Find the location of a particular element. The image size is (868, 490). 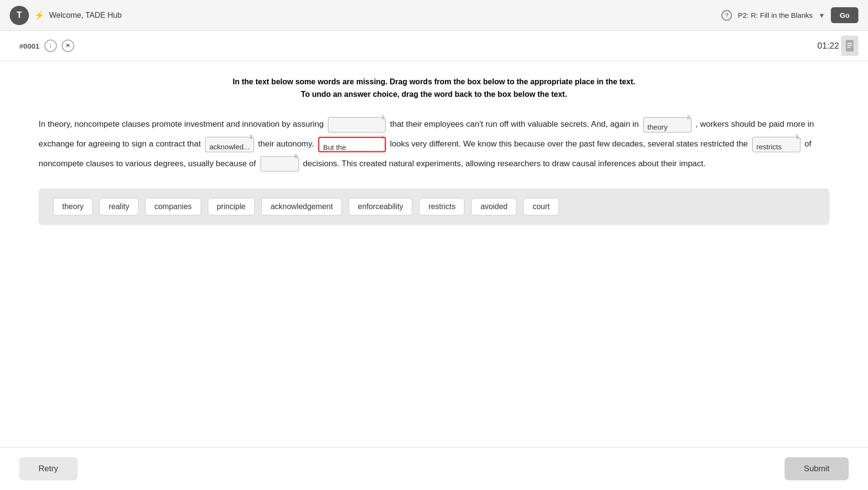

passage-after-blank3: their autonomy. is located at coordinates (286, 144).